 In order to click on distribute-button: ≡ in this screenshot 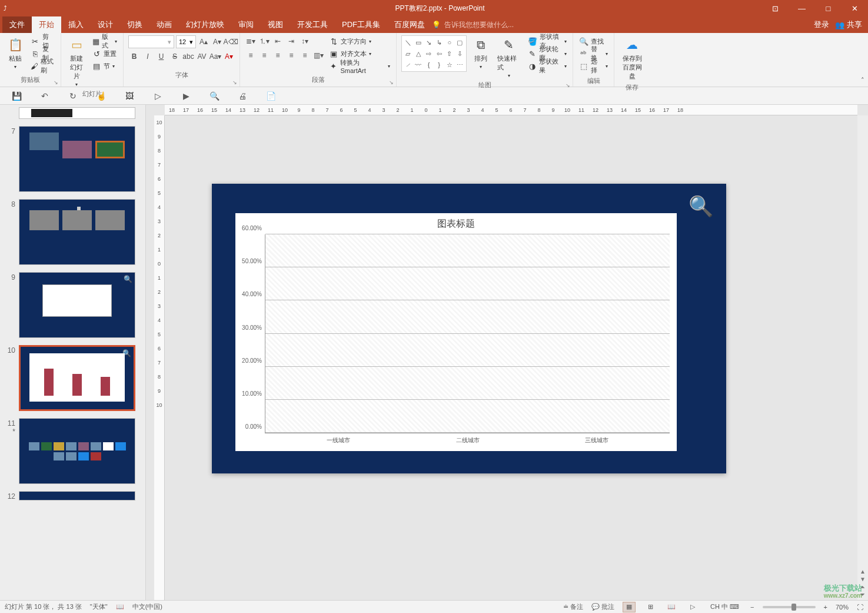, I will do `click(305, 55)`.